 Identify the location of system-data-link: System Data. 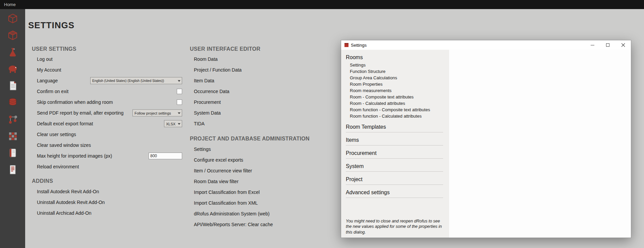
(207, 113).